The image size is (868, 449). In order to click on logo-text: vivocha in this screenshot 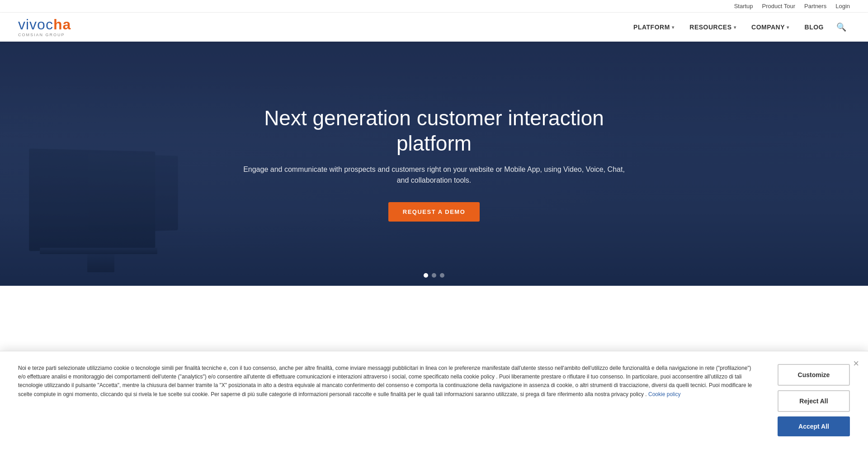, I will do `click(44, 24)`.